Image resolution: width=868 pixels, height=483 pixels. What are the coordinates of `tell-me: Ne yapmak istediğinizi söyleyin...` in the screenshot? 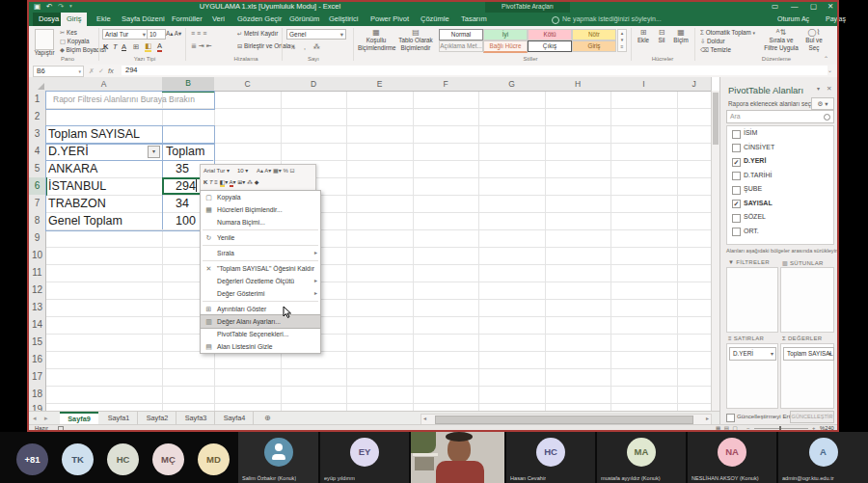 It's located at (611, 19).